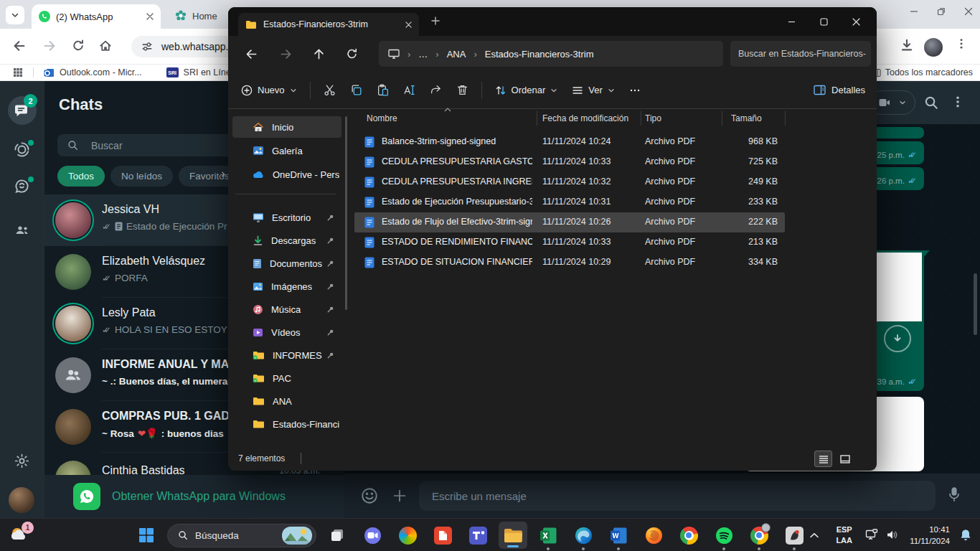 This screenshot has height=551, width=980. Describe the element at coordinates (570, 263) in the screenshot. I see `file-row: ESTADO DE SITUACION FINANCIERA-3tri... 1…` at that location.